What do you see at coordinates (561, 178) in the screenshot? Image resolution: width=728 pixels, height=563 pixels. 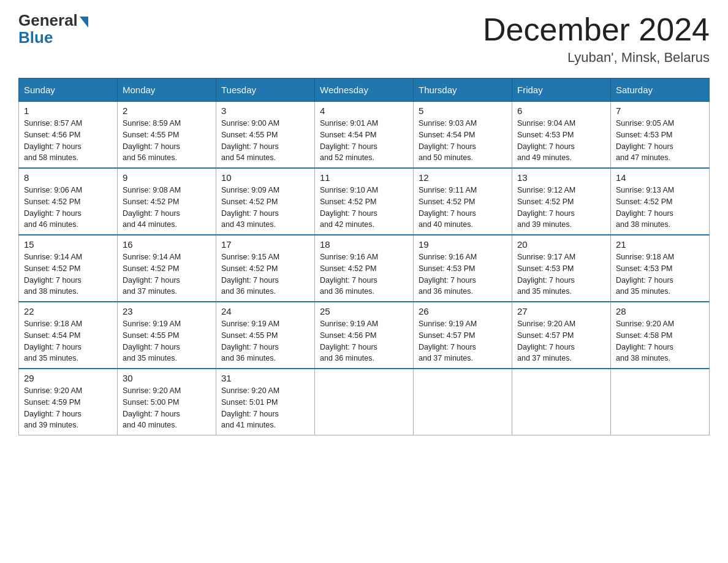 I see `day-number: 13` at bounding box center [561, 178].